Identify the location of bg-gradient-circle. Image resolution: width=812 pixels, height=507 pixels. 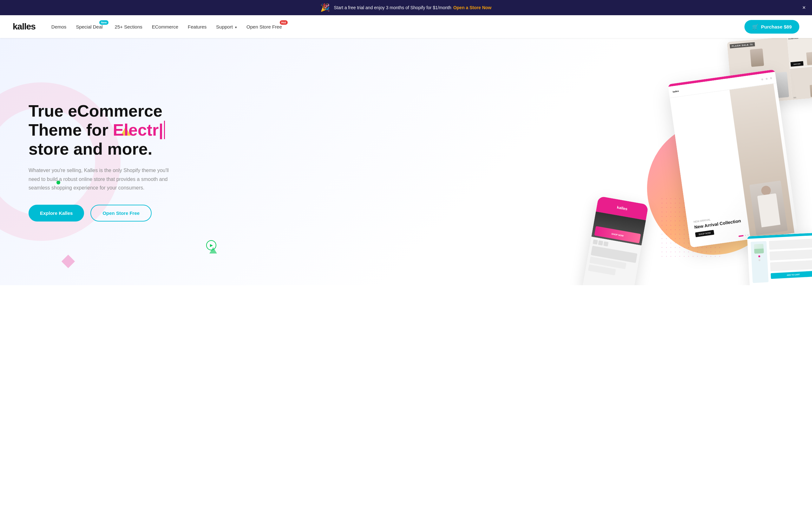
(713, 188).